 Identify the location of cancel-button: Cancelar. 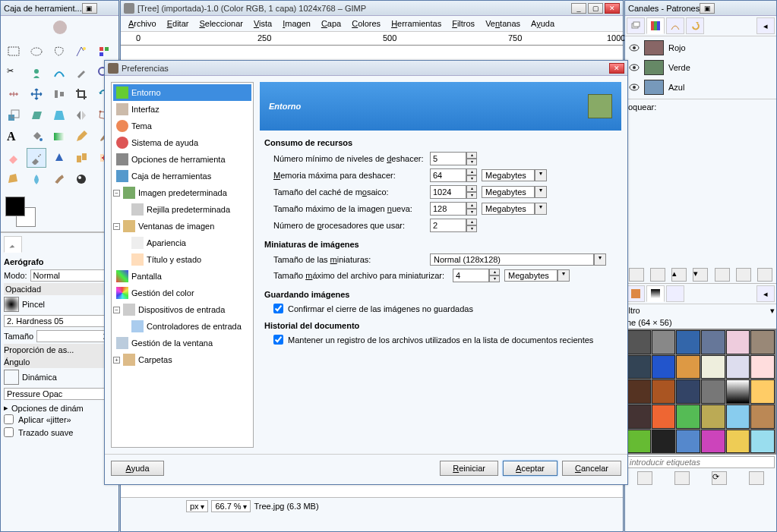
(592, 468).